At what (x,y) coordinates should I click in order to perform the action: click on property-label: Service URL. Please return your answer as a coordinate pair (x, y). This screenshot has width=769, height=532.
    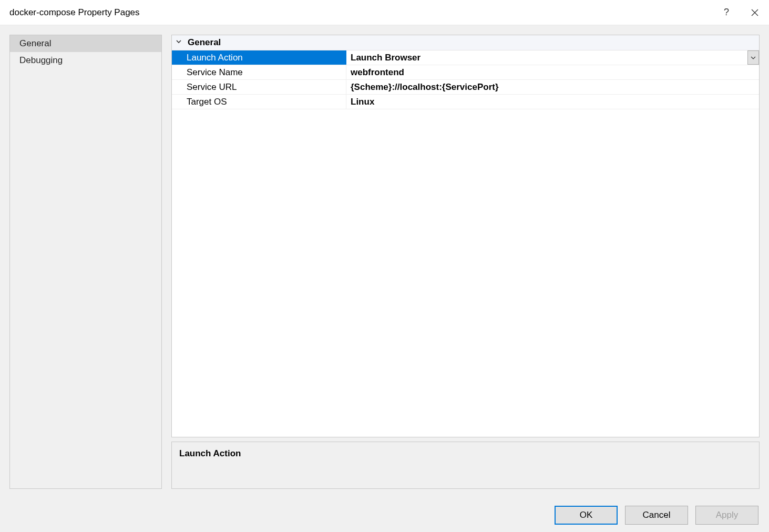
    Looking at the image, I should click on (259, 87).